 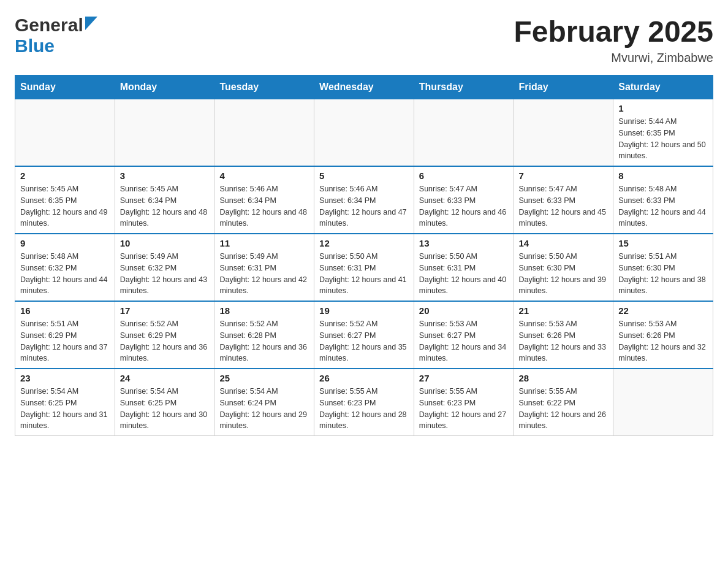 What do you see at coordinates (464, 206) in the screenshot?
I see `day-info: Sunrise: 5:47 AM Sunset: 6:33 PM Dayligh…` at bounding box center [464, 206].